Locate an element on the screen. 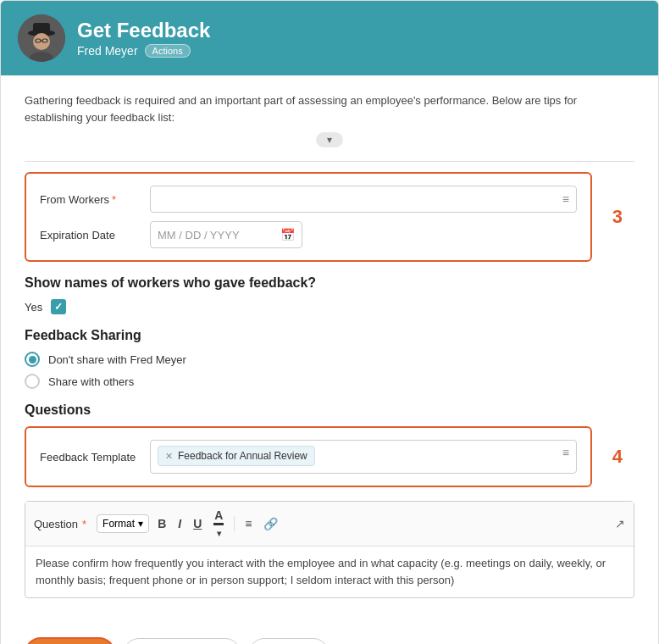 The image size is (659, 644). collapse-button: ▾ is located at coordinates (330, 140).